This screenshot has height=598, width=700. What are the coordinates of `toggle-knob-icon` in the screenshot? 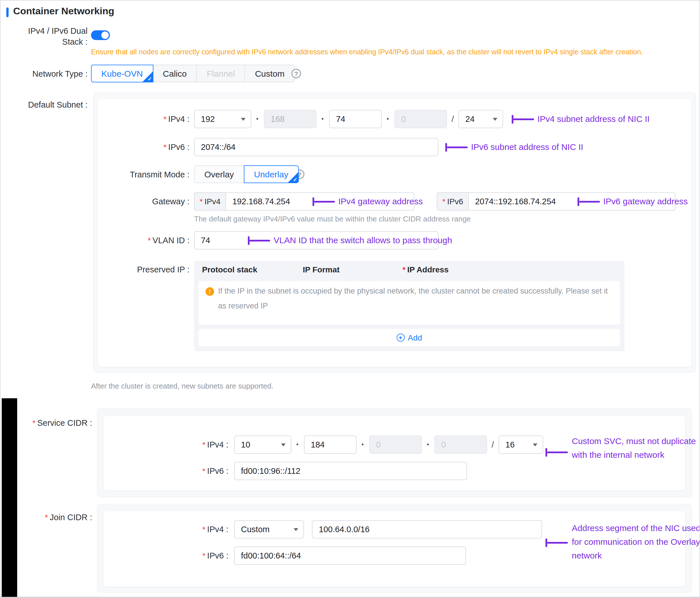 It's located at (105, 35).